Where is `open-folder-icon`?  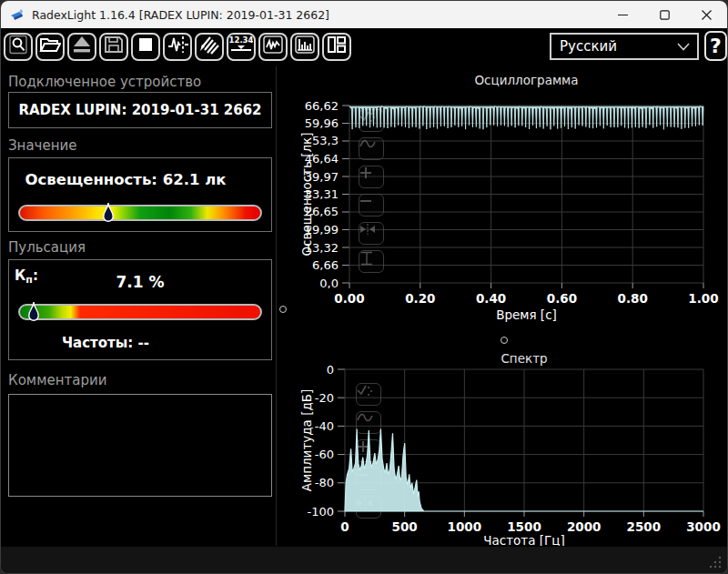
open-folder-icon is located at coordinates (50, 46).